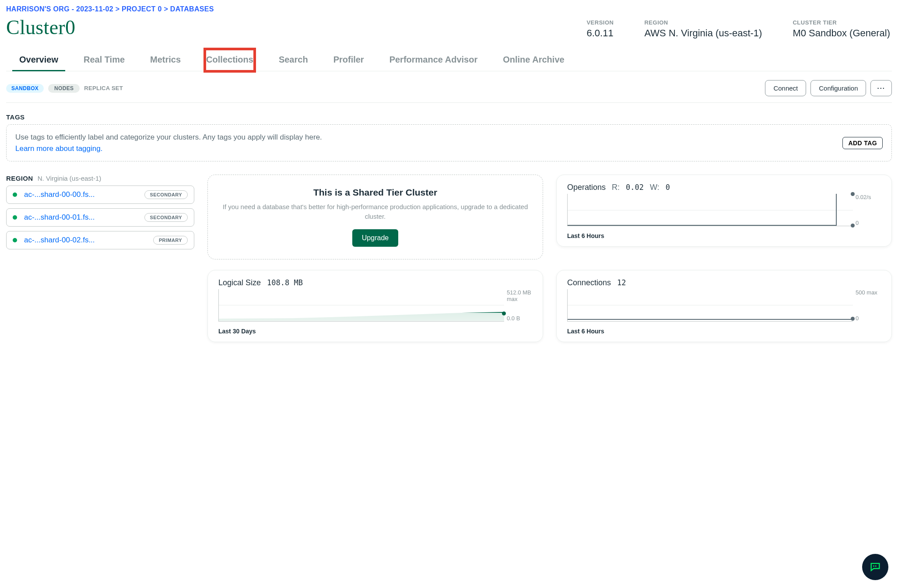  I want to click on node-role: PRIMARY, so click(171, 240).